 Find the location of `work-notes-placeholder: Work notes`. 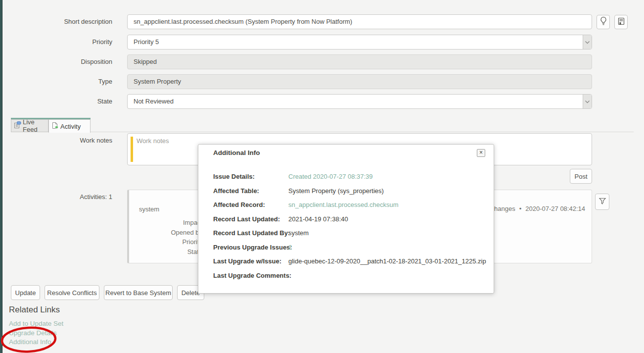

work-notes-placeholder: Work notes is located at coordinates (153, 141).